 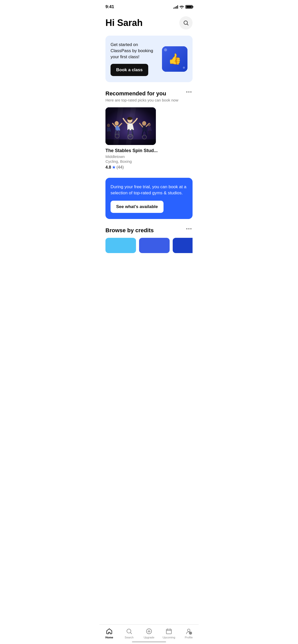 What do you see at coordinates (110, 7) in the screenshot?
I see `status-time: 9:41` at bounding box center [110, 7].